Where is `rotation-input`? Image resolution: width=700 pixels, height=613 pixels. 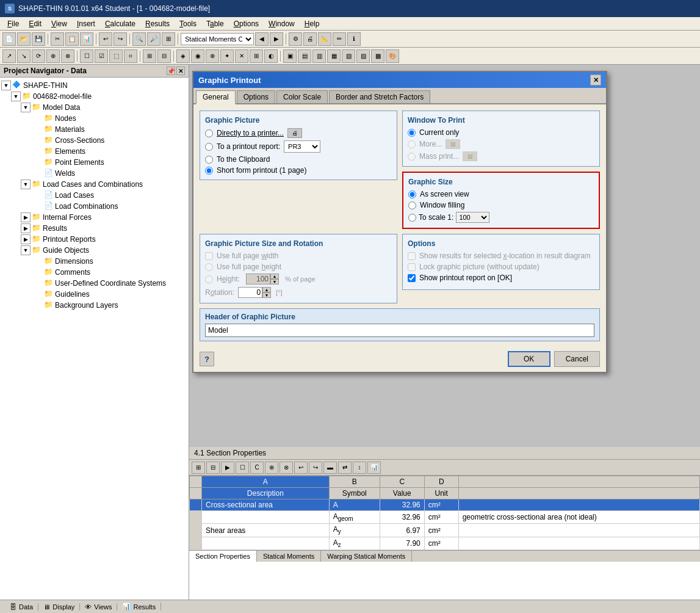 rotation-input is located at coordinates (250, 292).